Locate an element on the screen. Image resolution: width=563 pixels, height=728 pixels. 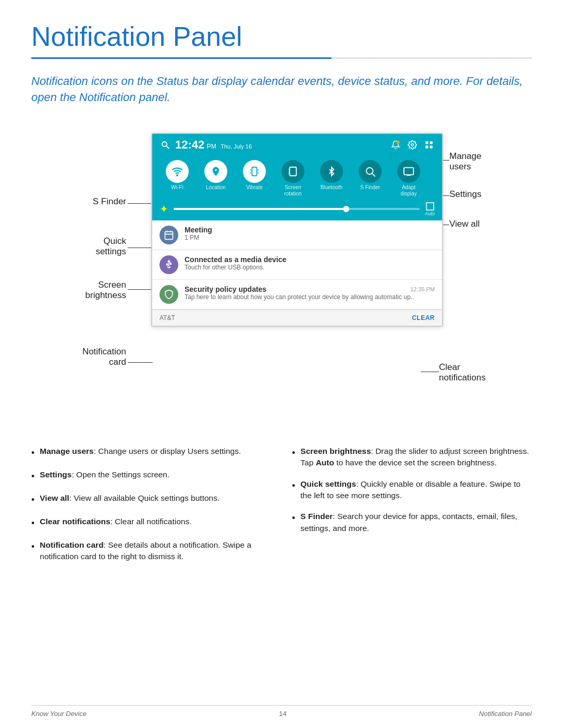
notif-meeting-title: Meeting is located at coordinates (310, 230).